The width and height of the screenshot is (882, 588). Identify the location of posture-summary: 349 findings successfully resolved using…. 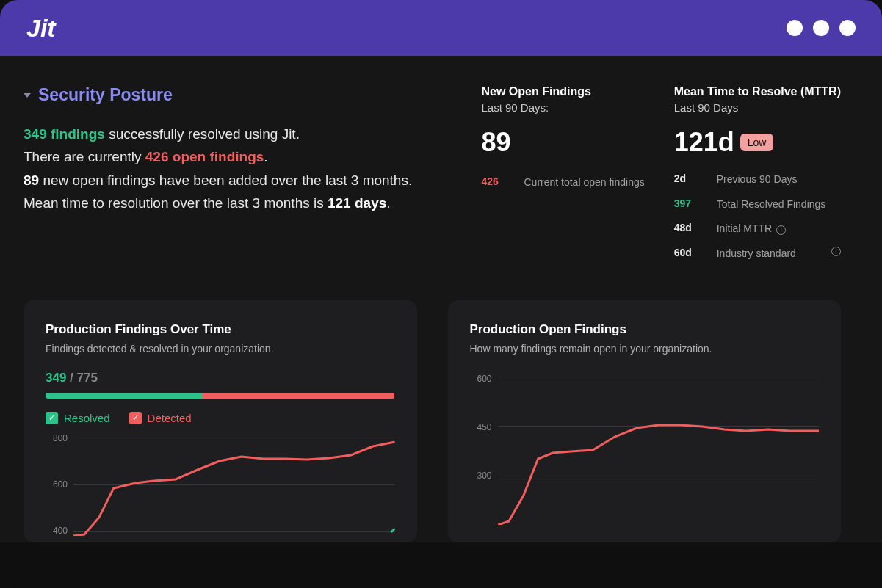
(238, 169).